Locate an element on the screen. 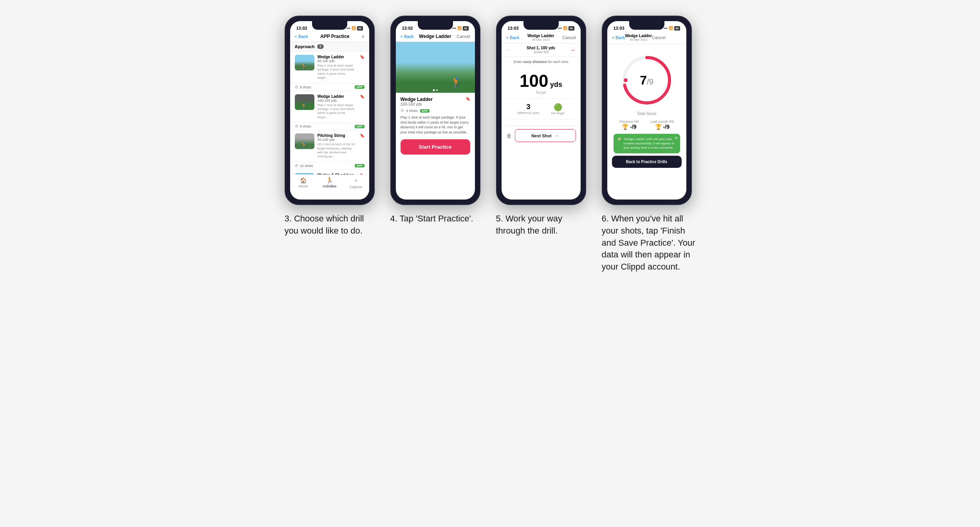 Image resolution: width=980 pixels, height=527 pixels. score-label: Score 5/9 is located at coordinates (541, 52).